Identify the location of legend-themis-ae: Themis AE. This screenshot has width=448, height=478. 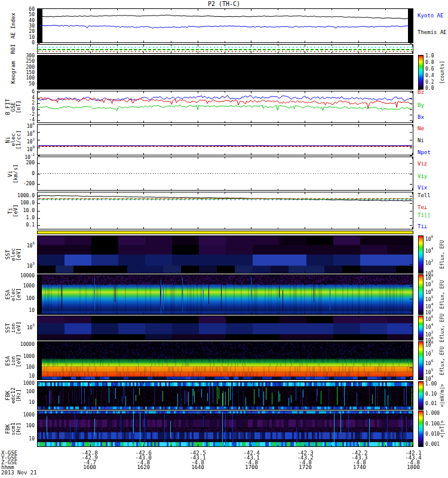
(432, 32).